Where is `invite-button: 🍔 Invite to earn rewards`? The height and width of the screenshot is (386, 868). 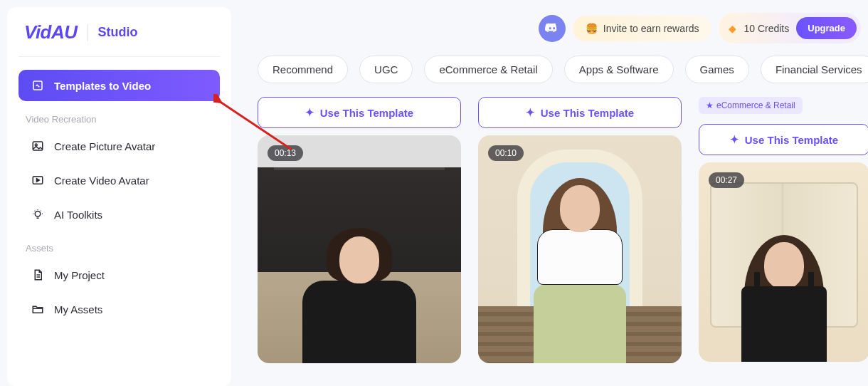
invite-button: 🍔 Invite to earn rewards is located at coordinates (642, 28).